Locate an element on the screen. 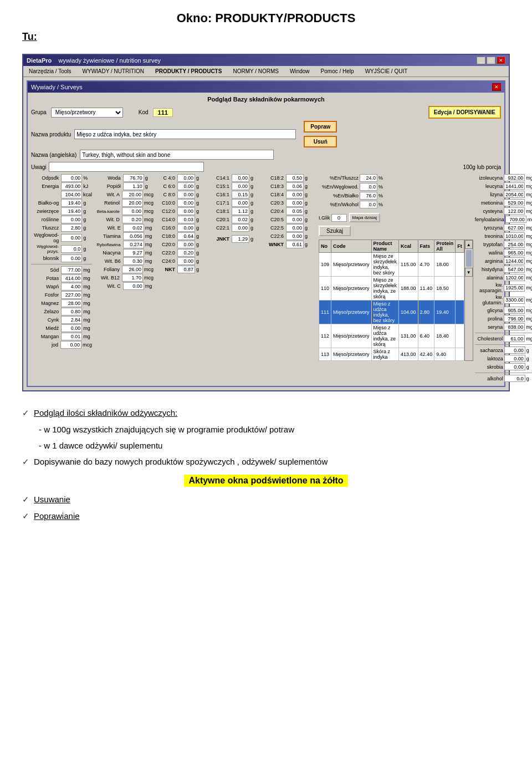  c22-1-input is located at coordinates (241, 228).